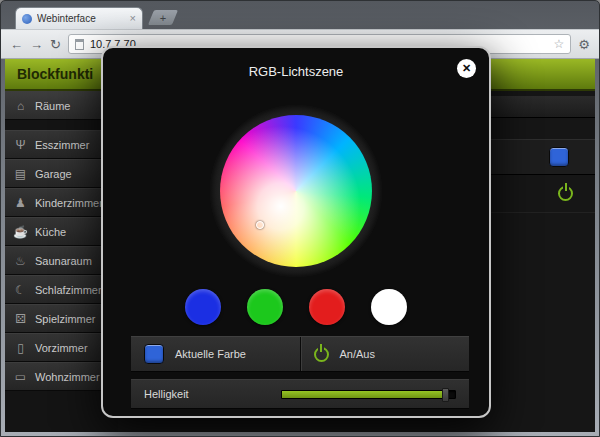  I want to click on preset-colors, so click(296, 307).